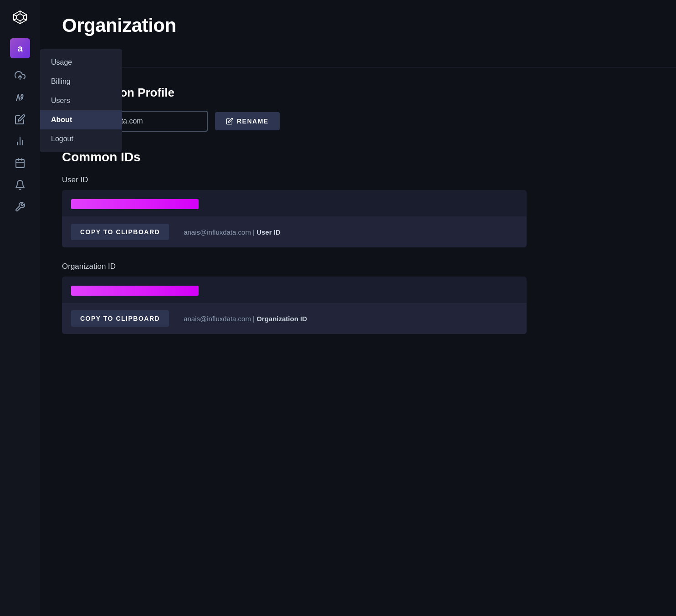 Image resolution: width=676 pixels, height=616 pixels. I want to click on org-id-hint: anais@influxdata.com | Organization ID, so click(245, 319).